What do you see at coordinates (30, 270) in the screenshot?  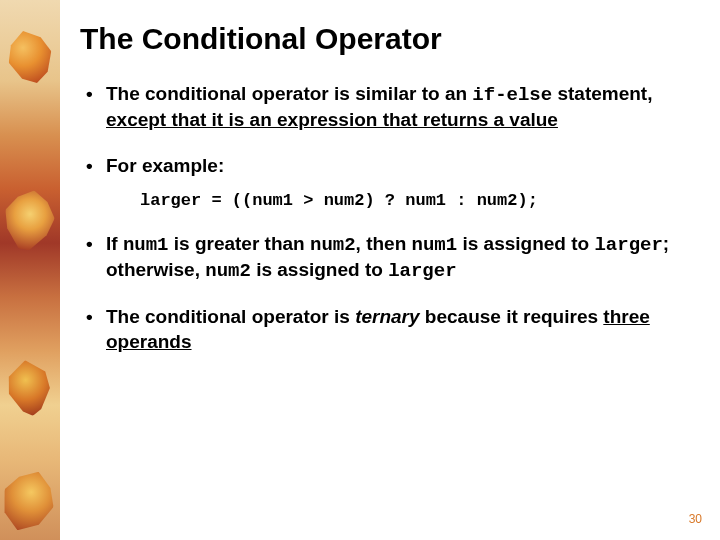 I see `decorative-sidebar` at bounding box center [30, 270].